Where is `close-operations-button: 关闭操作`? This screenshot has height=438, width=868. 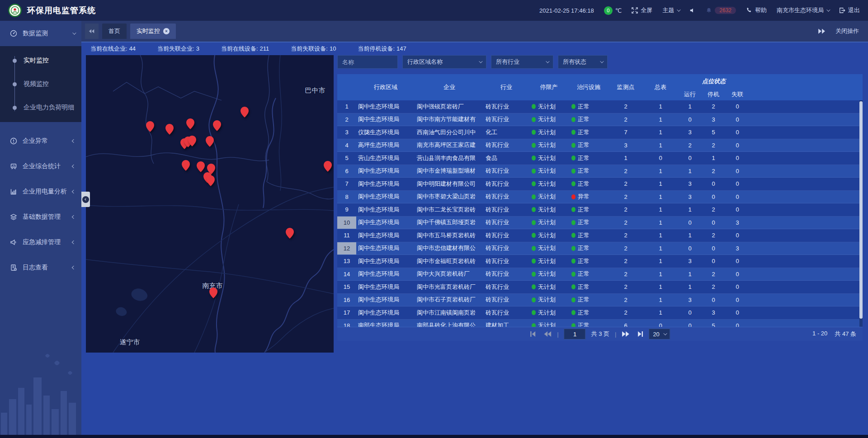
close-operations-button: 关闭操作 is located at coordinates (847, 31).